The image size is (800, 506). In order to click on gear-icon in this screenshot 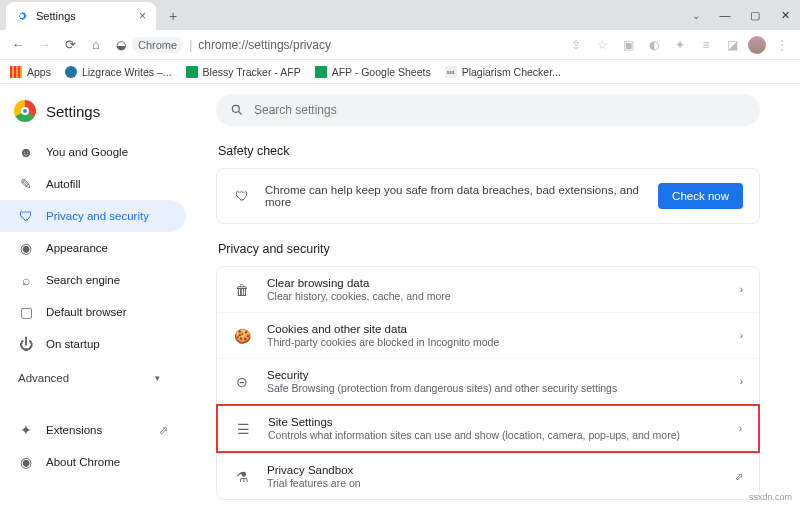, I will do `click(22, 16)`.